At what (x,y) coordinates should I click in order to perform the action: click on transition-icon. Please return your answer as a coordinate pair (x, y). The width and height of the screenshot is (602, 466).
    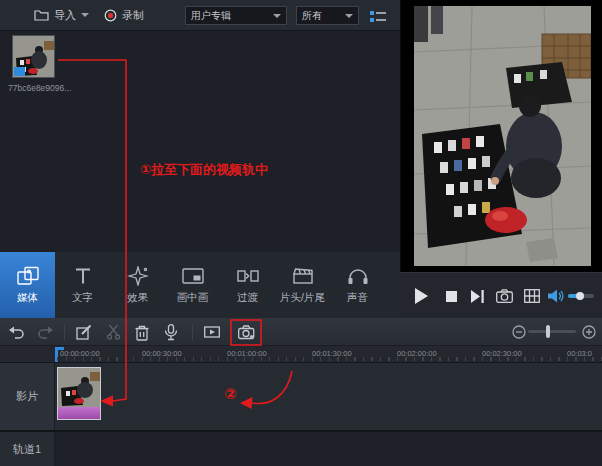
    Looking at the image, I should click on (248, 276).